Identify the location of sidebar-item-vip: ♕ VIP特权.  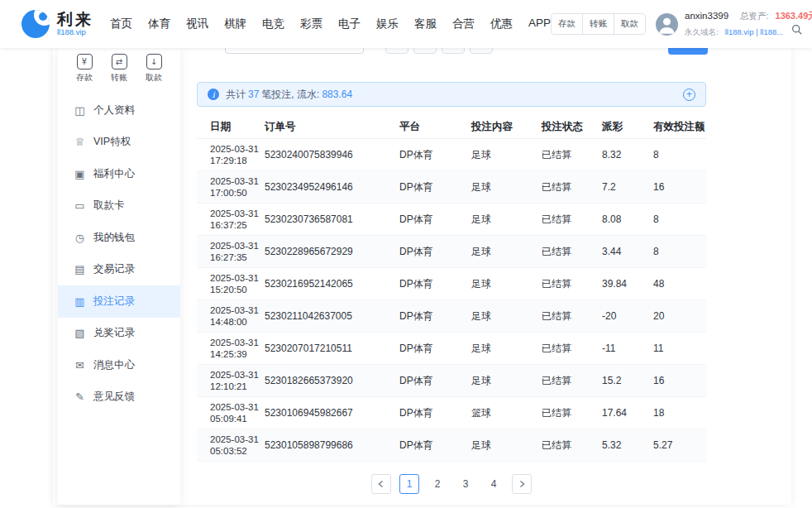
(119, 142).